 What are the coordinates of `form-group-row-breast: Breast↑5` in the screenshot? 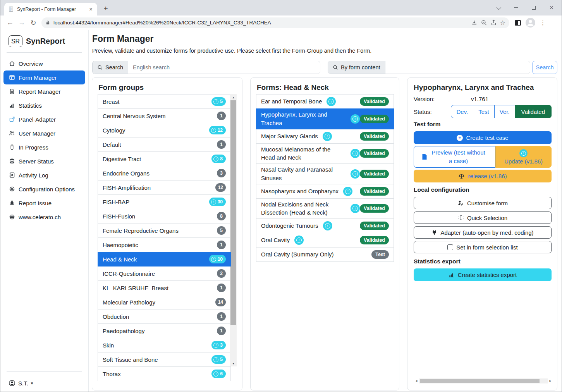 It's located at (164, 101).